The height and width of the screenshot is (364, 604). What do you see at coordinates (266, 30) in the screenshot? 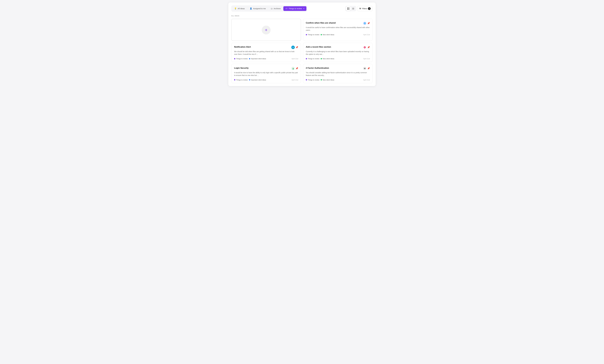
I see `add-button: +` at bounding box center [266, 30].